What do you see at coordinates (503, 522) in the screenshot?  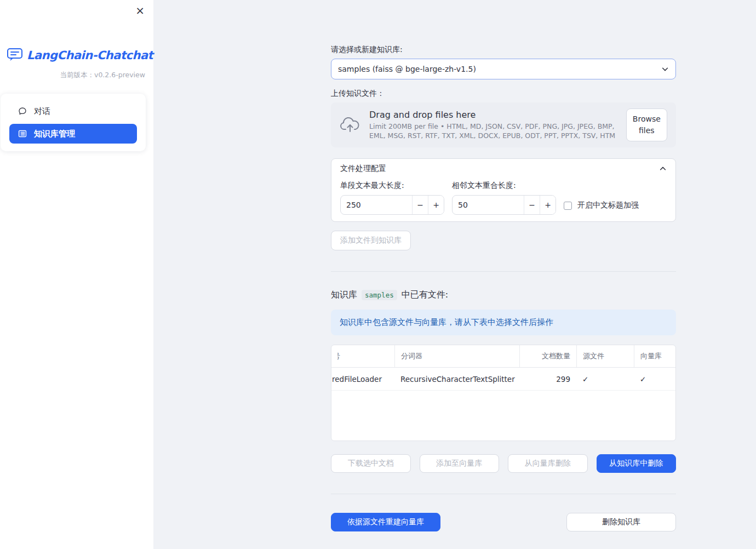 I see `kb-manage-buttons: 依据源文件重建向量库 删除知识库` at bounding box center [503, 522].